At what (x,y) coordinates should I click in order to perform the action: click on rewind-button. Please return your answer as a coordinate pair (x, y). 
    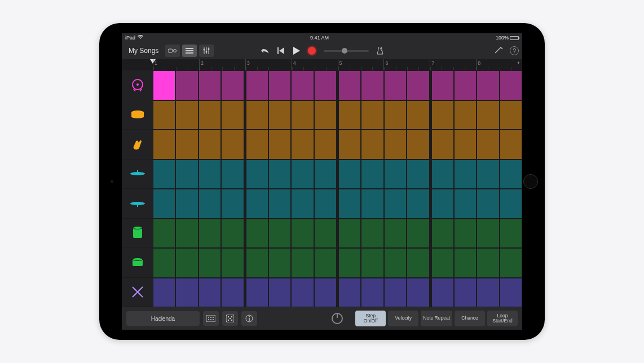
    Looking at the image, I should click on (281, 51).